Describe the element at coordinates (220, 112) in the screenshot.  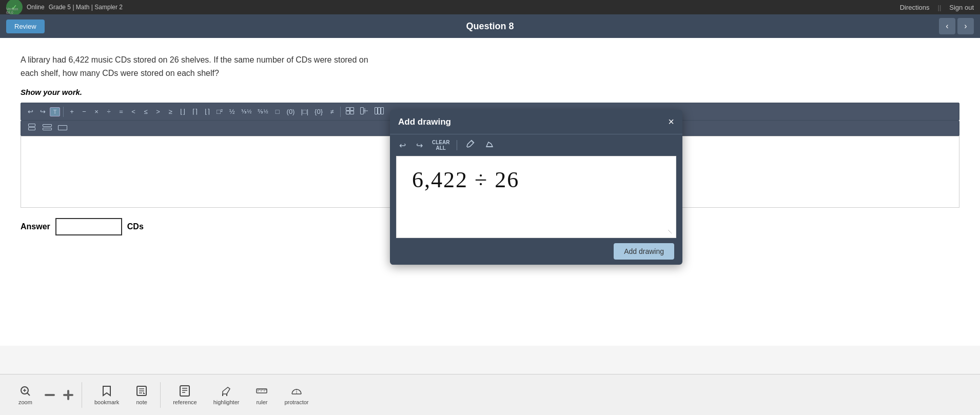
I see `superscript-symbol: □²` at that location.